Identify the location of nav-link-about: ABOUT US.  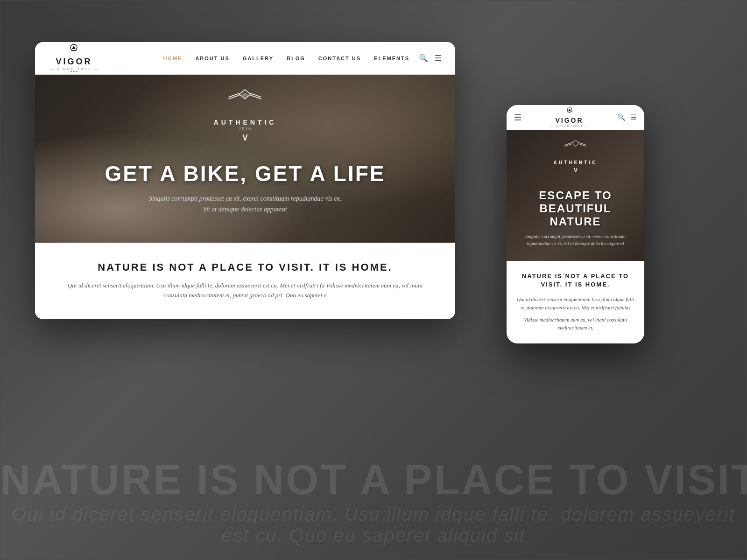
(212, 58).